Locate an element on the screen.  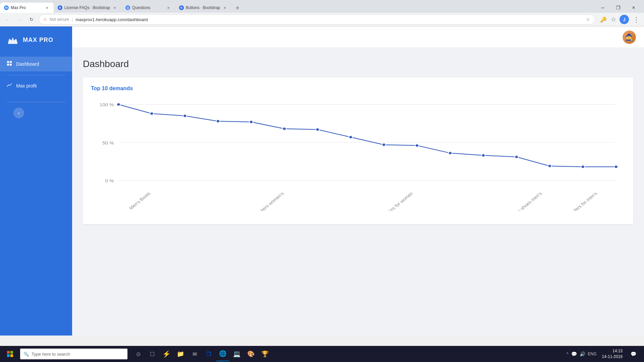
sidebar-item-label: Dashboard is located at coordinates (28, 64).